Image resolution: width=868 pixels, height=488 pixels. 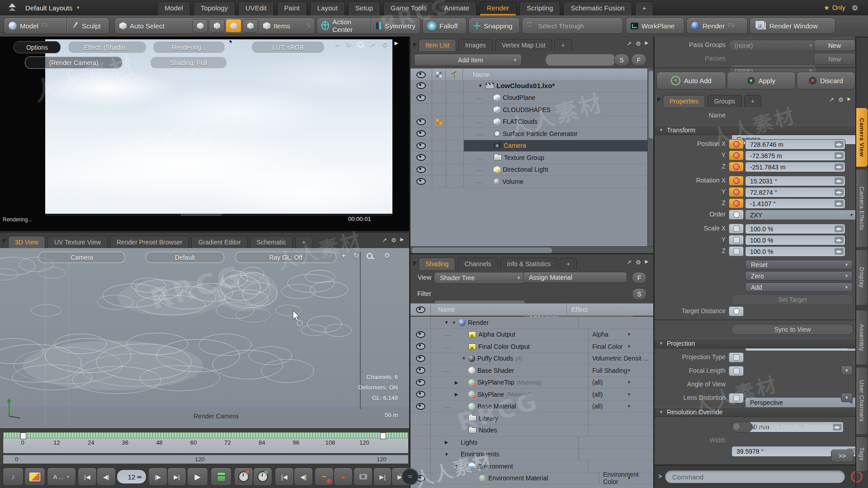 I want to click on side-tab: Tags, so click(x=862, y=454).